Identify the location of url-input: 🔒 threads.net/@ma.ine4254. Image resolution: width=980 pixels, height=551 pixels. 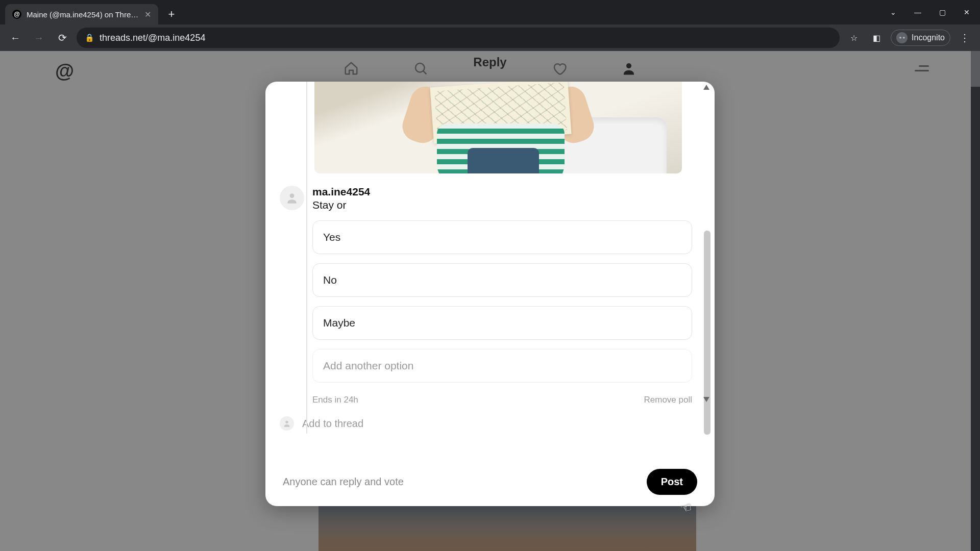
(458, 38).